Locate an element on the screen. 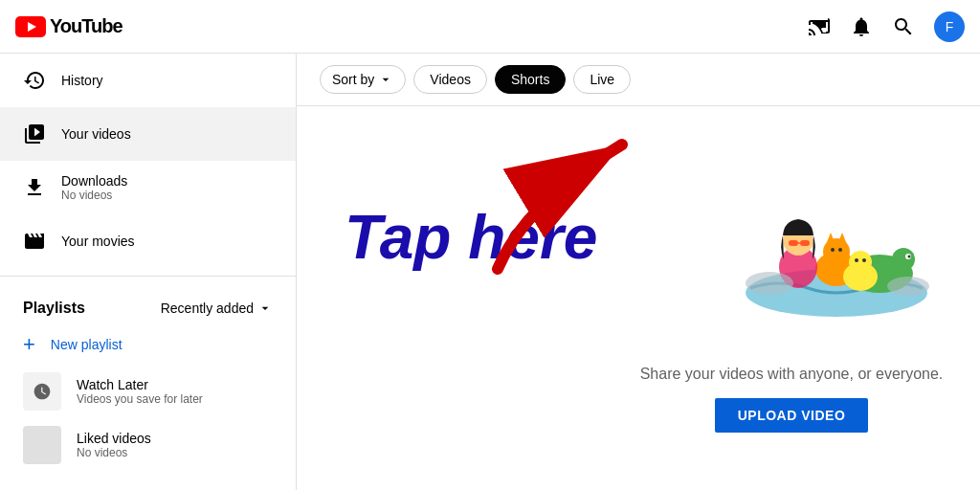 The height and width of the screenshot is (490, 980). tab-shorts-label: Shorts is located at coordinates (530, 79).